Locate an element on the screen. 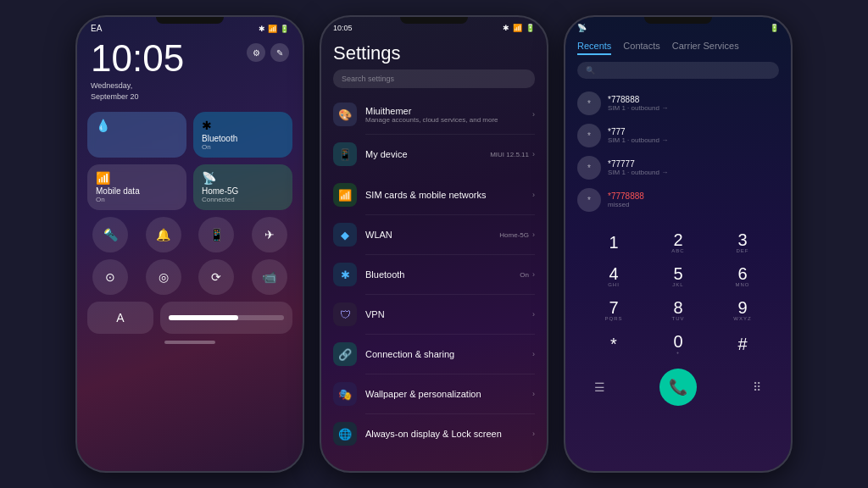  phone1-icon-row1: 🔦 🔔 📱 ✈ is located at coordinates (190, 235).